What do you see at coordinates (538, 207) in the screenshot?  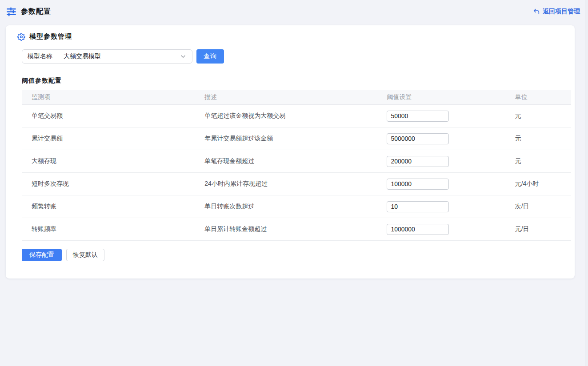 I see `unit-label: 次/日` at bounding box center [538, 207].